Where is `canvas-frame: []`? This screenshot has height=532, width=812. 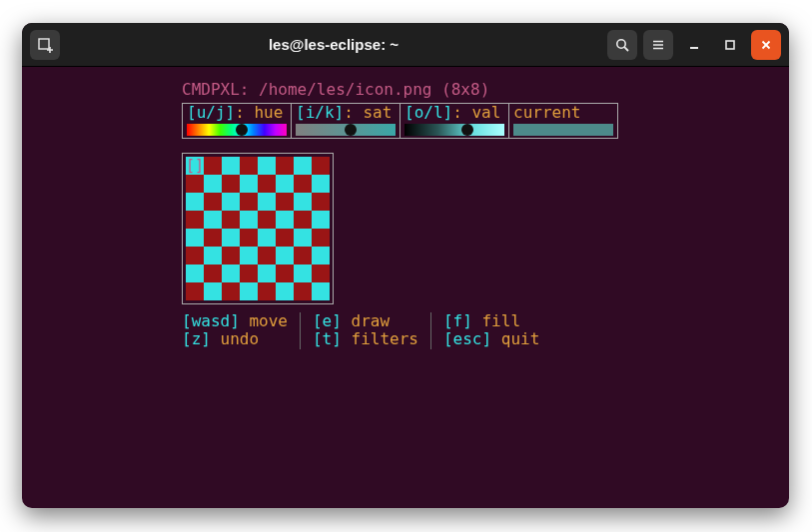
canvas-frame: [] is located at coordinates (258, 229).